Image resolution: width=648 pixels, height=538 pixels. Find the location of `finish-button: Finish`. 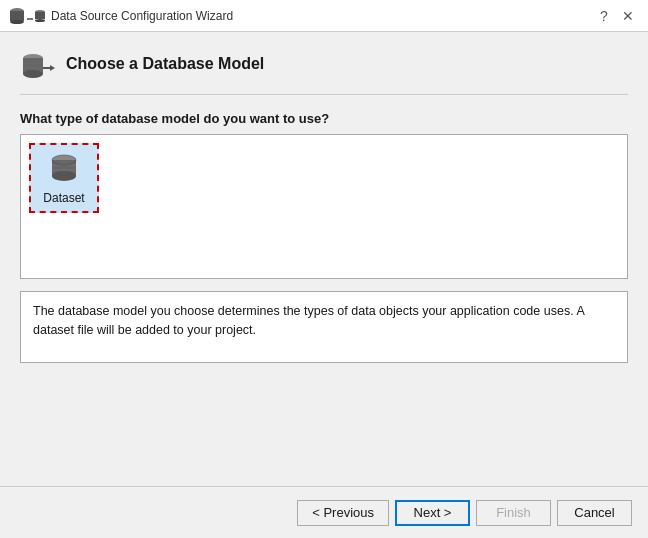

finish-button: Finish is located at coordinates (514, 513).